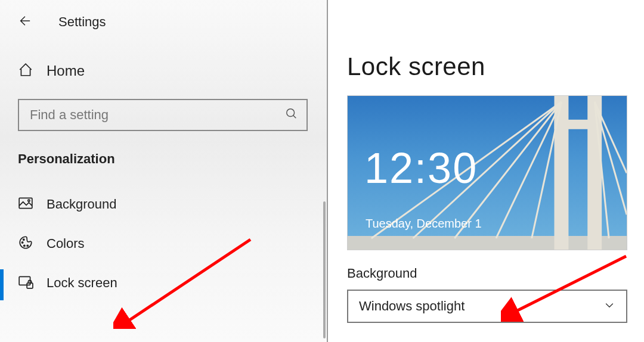 The image size is (644, 342). Describe the element at coordinates (421, 168) in the screenshot. I see `preview-time: 12:30` at that location.